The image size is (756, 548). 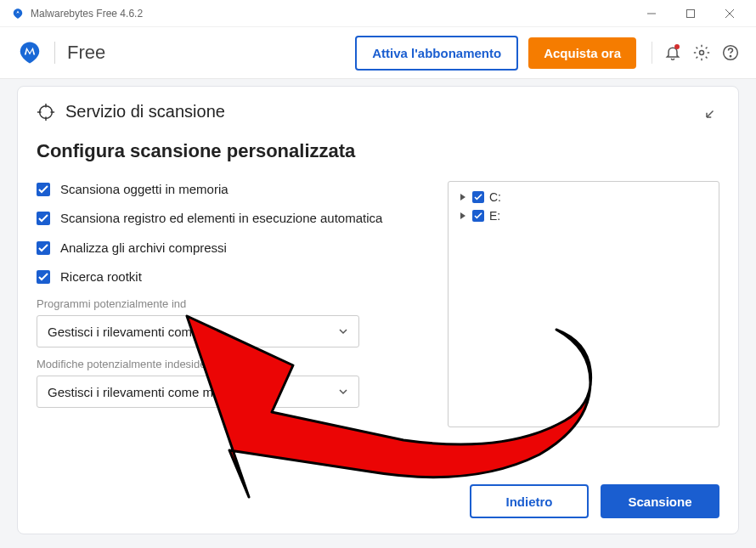 I want to click on pup-select-value: Gestisci i rilevamenti come m, so click(x=131, y=331).